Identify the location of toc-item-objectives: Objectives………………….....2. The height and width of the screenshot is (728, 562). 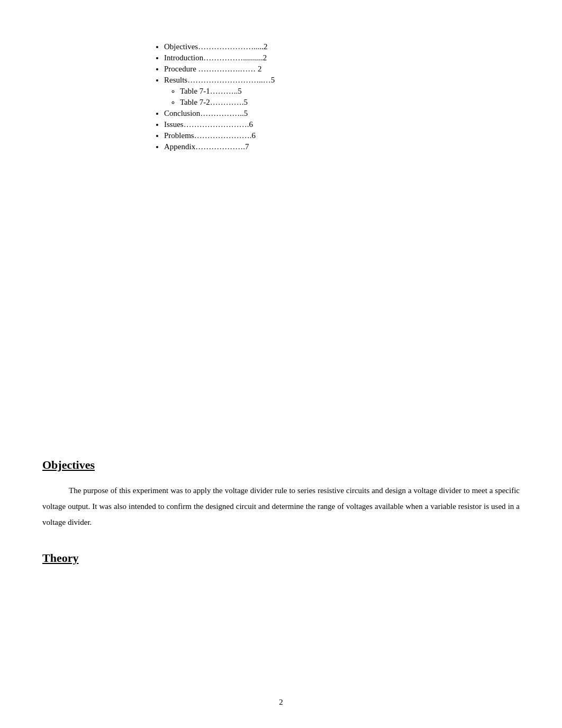
(342, 47).